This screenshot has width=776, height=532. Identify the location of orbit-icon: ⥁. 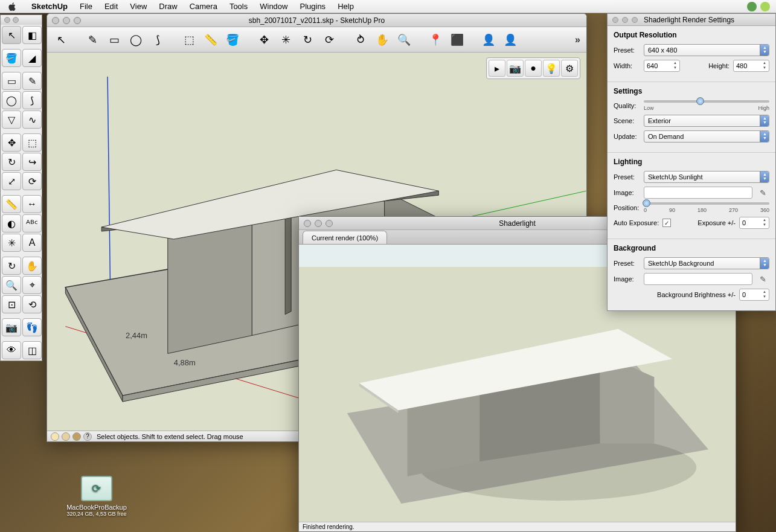
(361, 40).